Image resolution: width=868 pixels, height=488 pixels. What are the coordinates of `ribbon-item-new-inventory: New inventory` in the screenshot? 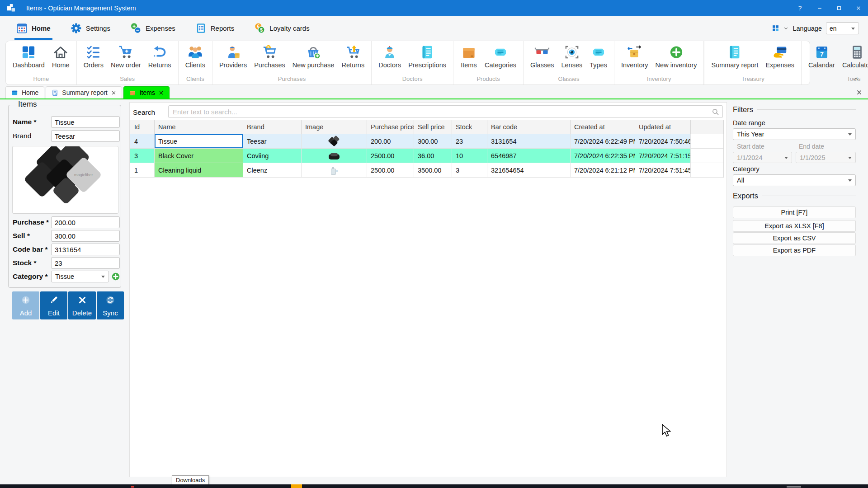 It's located at (676, 56).